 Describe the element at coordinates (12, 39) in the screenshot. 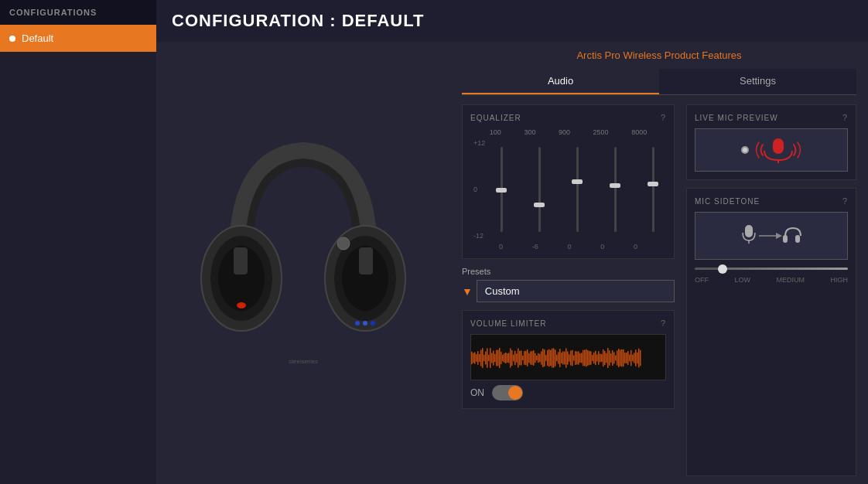

I see `sidebar-item-dot` at that location.